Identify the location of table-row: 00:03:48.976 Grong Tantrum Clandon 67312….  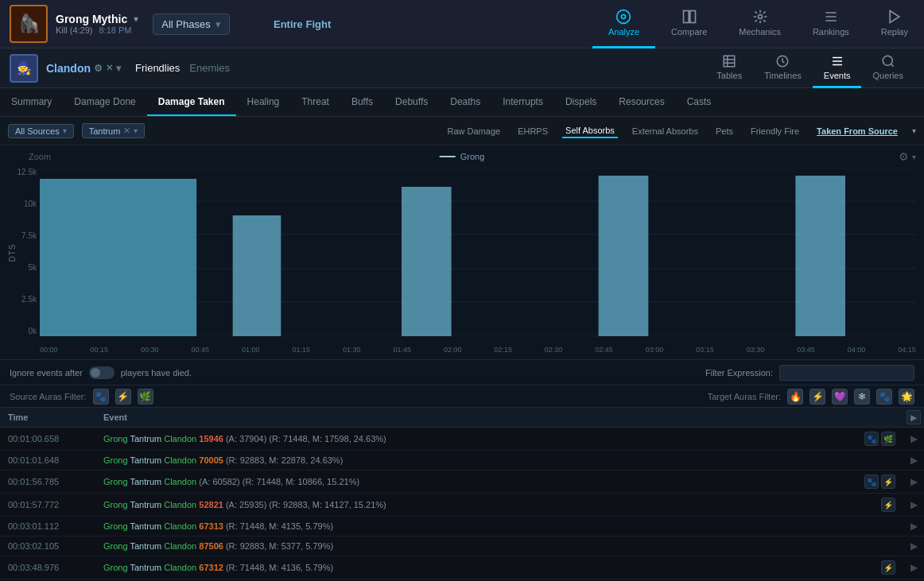
(462, 567).